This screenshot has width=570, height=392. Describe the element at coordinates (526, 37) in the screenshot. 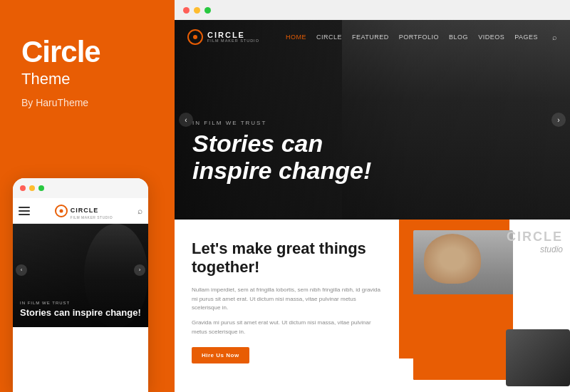

I see `nav-link-pages: PAGES` at that location.